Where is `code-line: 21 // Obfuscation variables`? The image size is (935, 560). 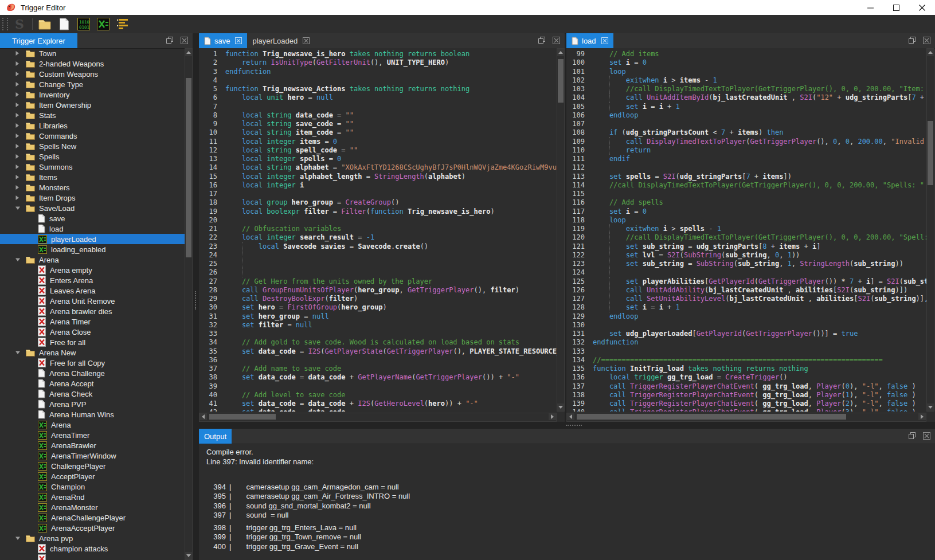 code-line: 21 // Obfuscation variables is located at coordinates (378, 229).